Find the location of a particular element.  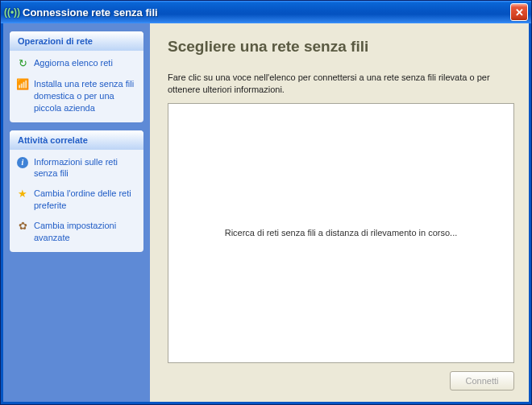

window-title: Connessione rete senza fili is located at coordinates (264, 13).